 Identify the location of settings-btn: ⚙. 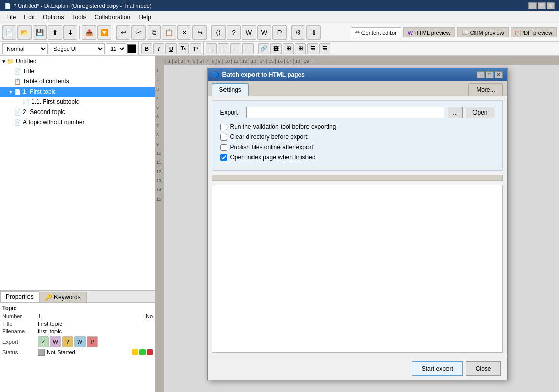
(298, 33).